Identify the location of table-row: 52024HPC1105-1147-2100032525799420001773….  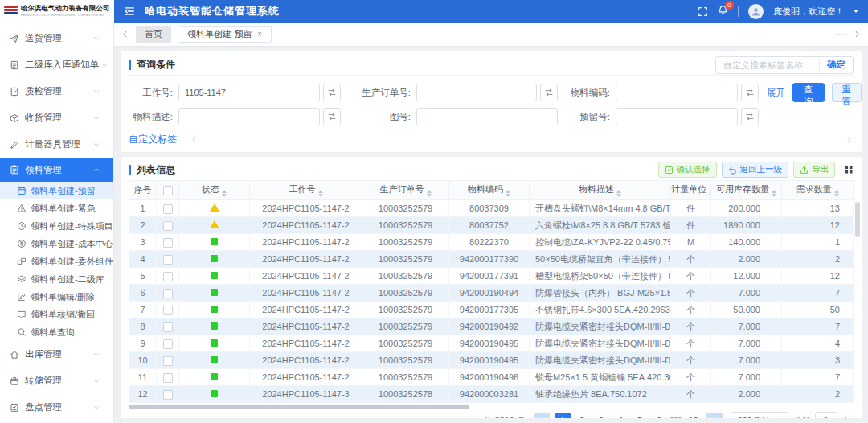
(492, 277).